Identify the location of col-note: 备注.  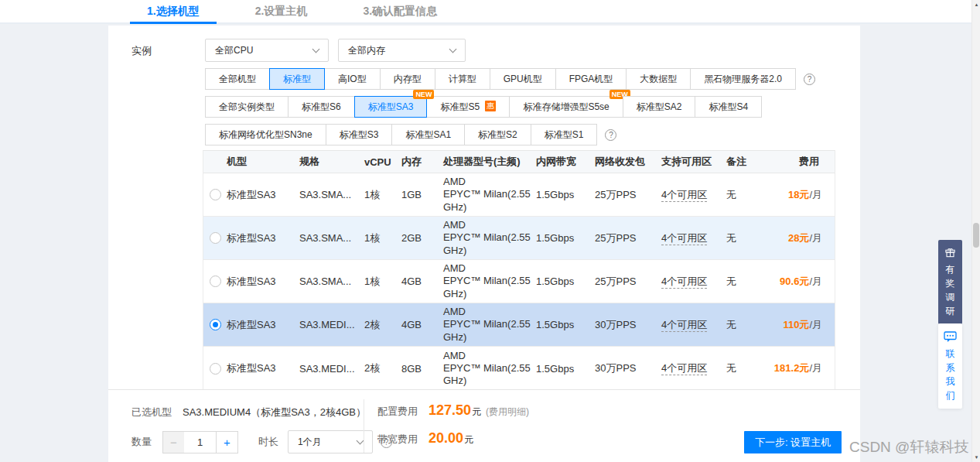
(748, 162).